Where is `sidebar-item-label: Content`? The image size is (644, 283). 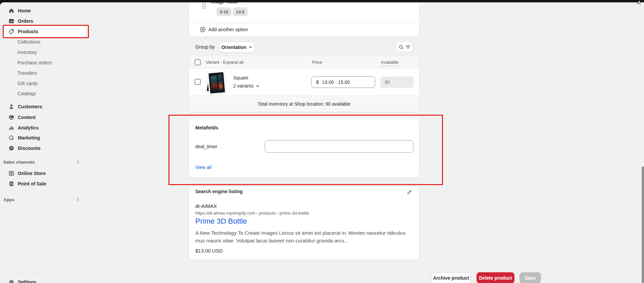
sidebar-item-label: Content is located at coordinates (27, 117).